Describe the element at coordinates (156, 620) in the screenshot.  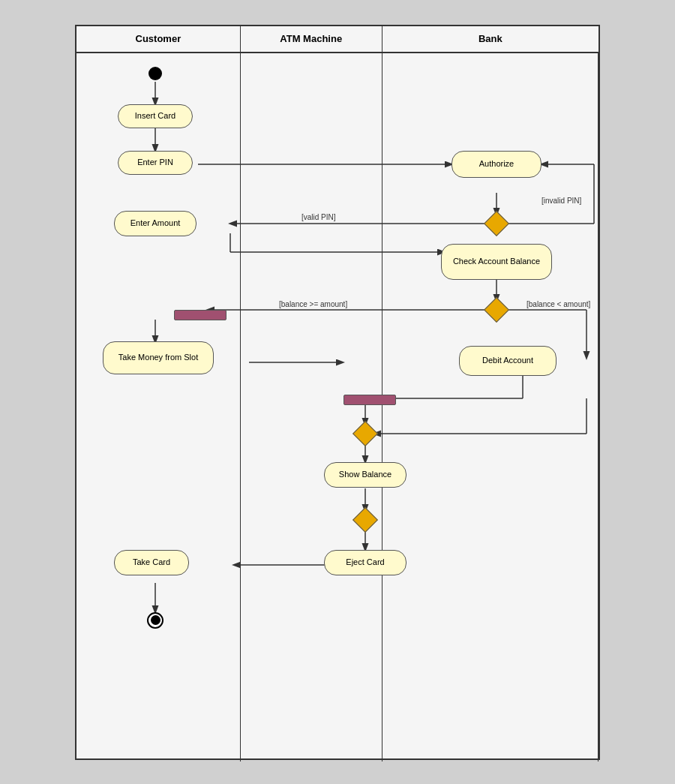
I see `final-node-inner` at that location.